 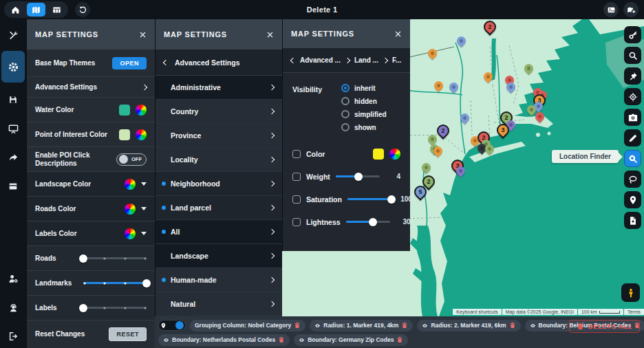 What do you see at coordinates (403, 221) in the screenshot?
I see `lightness-value: 30` at bounding box center [403, 221].